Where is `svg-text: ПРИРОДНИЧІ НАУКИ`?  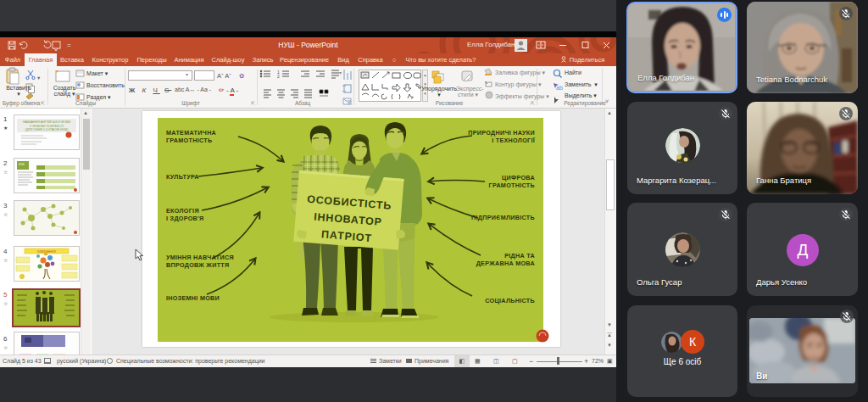 svg-text: ПРИРОДНИЧІ НАУКИ is located at coordinates (502, 132).